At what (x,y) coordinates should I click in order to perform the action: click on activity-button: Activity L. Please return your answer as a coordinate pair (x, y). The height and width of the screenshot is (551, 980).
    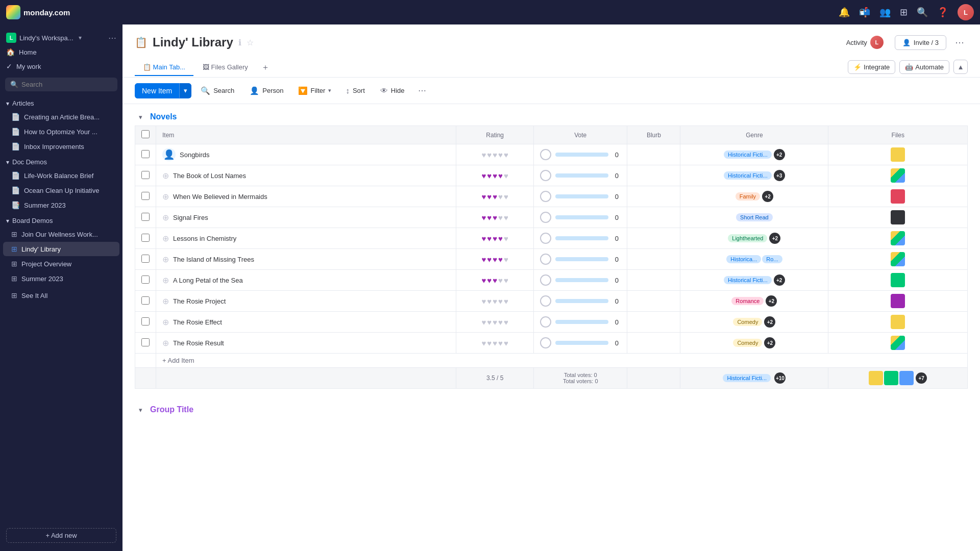
    Looking at the image, I should click on (865, 42).